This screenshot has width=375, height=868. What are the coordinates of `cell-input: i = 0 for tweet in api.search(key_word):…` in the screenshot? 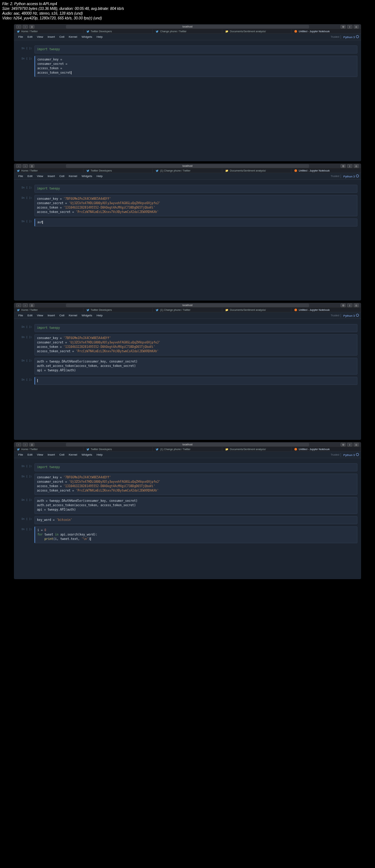 It's located at (196, 535).